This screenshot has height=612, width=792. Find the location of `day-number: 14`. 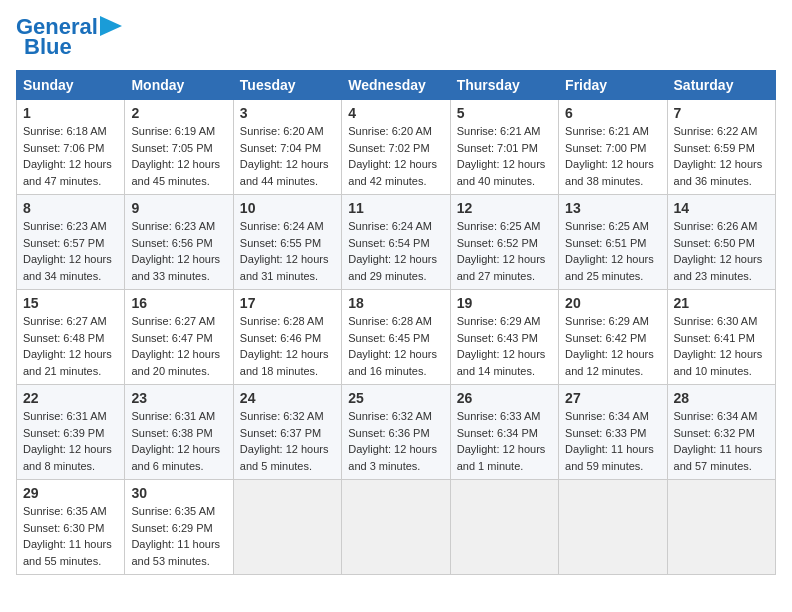

day-number: 14 is located at coordinates (722, 208).